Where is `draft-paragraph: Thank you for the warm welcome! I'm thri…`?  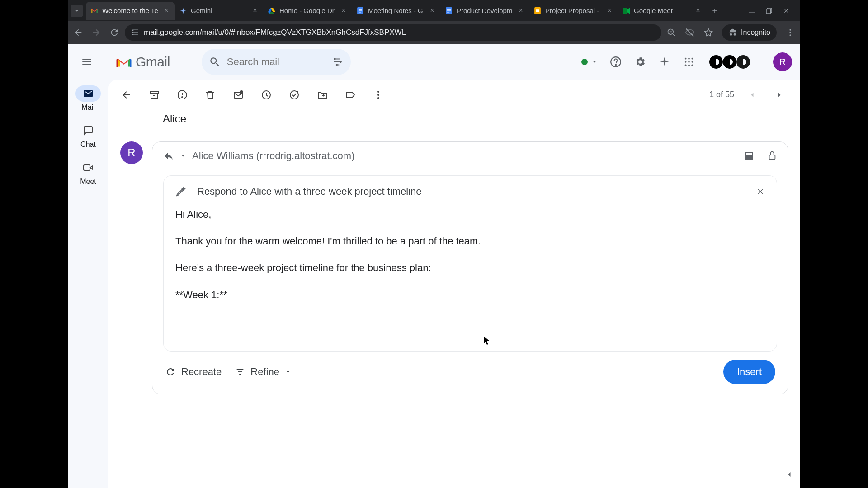 draft-paragraph: Thank you for the warm welcome! I'm thri… is located at coordinates (470, 241).